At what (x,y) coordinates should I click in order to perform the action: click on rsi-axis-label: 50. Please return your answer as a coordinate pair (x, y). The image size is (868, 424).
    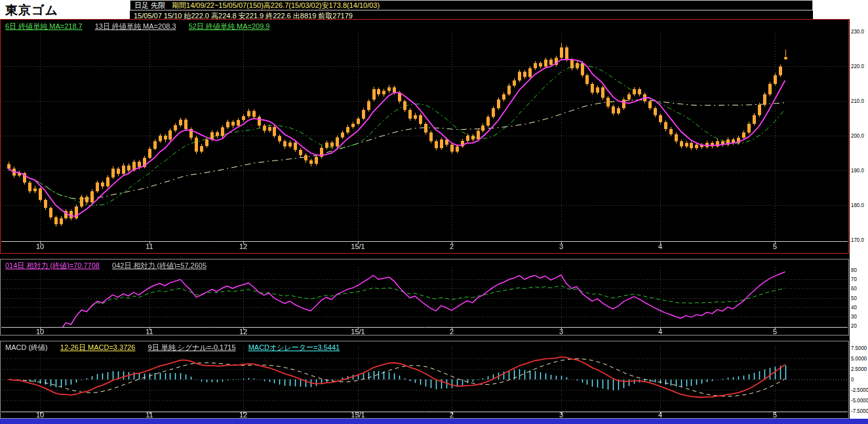
    Looking at the image, I should click on (854, 298).